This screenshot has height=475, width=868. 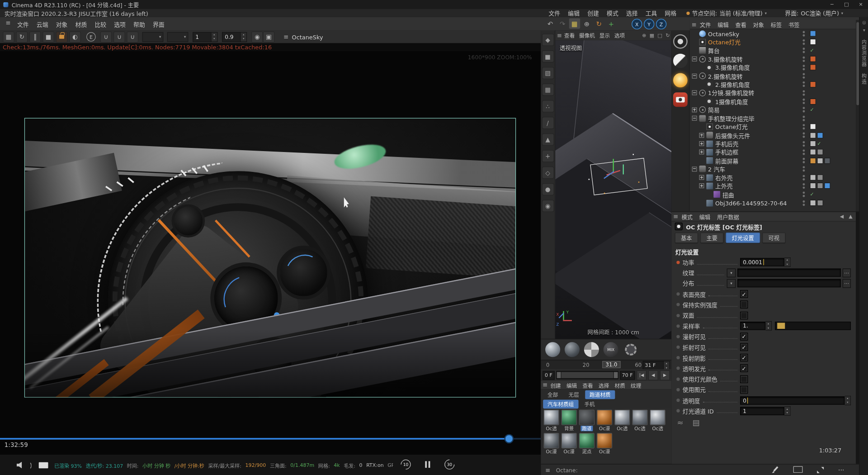 What do you see at coordinates (554, 13) in the screenshot?
I see `main-menu-item-0: 文件` at bounding box center [554, 13].